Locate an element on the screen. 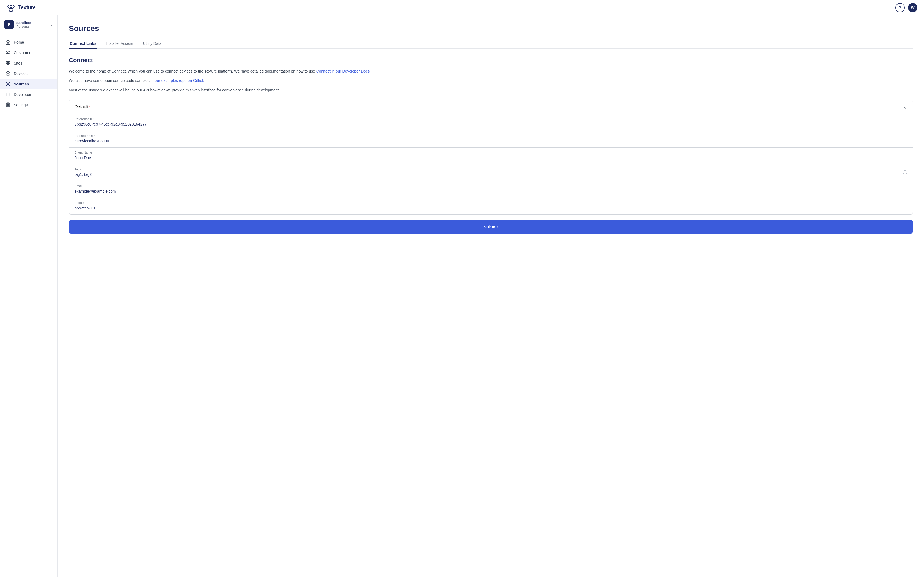 This screenshot has width=924, height=577. sidebar-item-devices: Devices is located at coordinates (29, 74).